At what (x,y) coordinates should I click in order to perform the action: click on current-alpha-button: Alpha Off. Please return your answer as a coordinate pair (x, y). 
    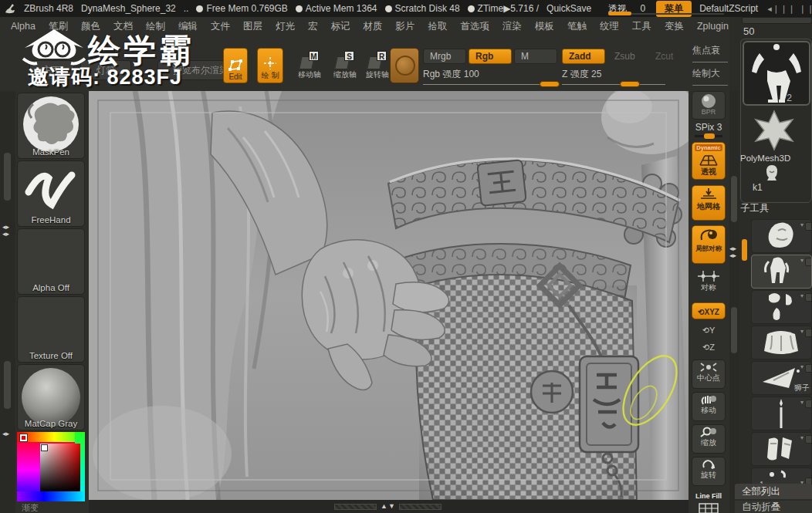
    Looking at the image, I should click on (51, 262).